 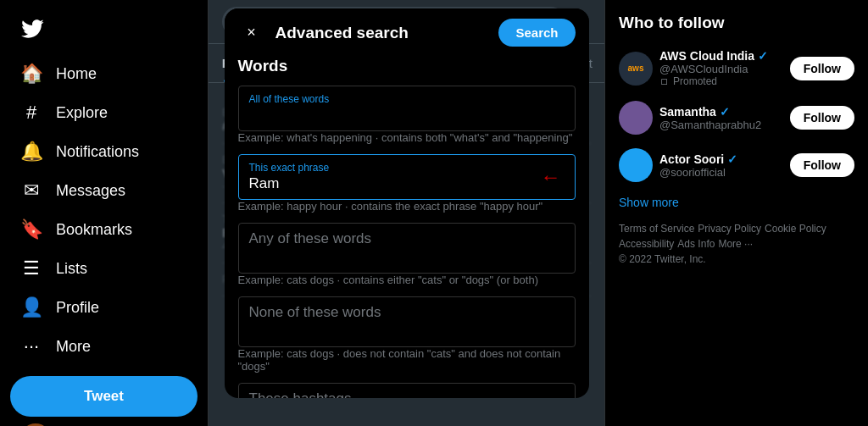 What do you see at coordinates (721, 125) in the screenshot?
I see `samantha-handle: @Samanthaprabhu2` at bounding box center [721, 125].